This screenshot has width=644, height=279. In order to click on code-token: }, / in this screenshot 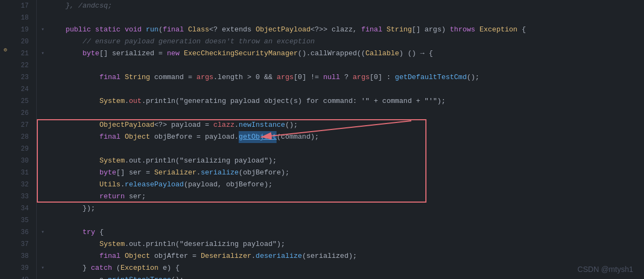, I will do `click(65, 6)`.